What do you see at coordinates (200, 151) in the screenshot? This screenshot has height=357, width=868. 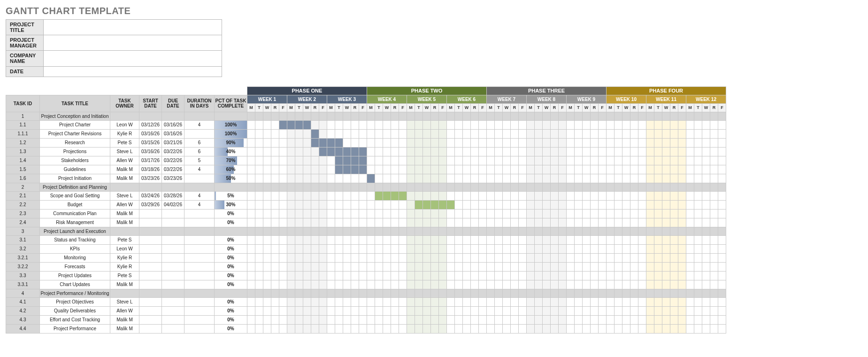 I see `task-dur-cell: 6` at bounding box center [200, 151].